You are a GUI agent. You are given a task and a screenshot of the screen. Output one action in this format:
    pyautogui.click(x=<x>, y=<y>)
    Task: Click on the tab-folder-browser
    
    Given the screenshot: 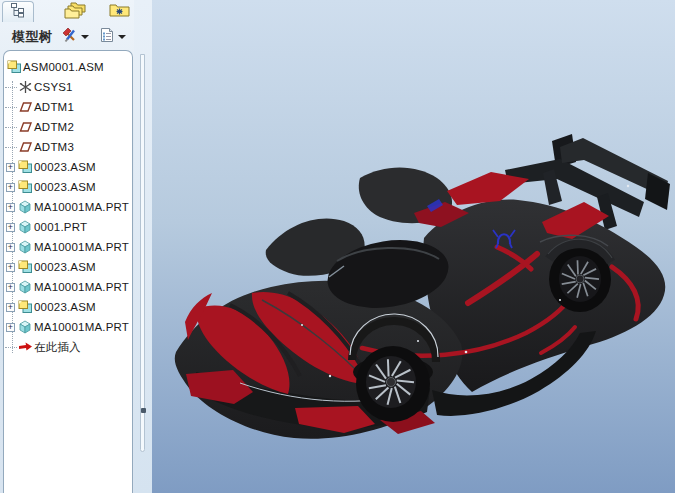 What is the action you would take?
    pyautogui.click(x=78, y=12)
    